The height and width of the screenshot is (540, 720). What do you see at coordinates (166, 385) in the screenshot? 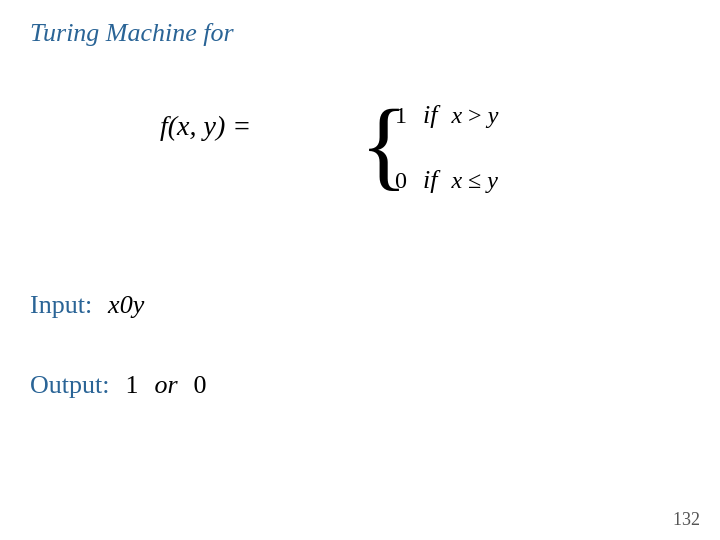
I see `output-or: or` at bounding box center [166, 385].